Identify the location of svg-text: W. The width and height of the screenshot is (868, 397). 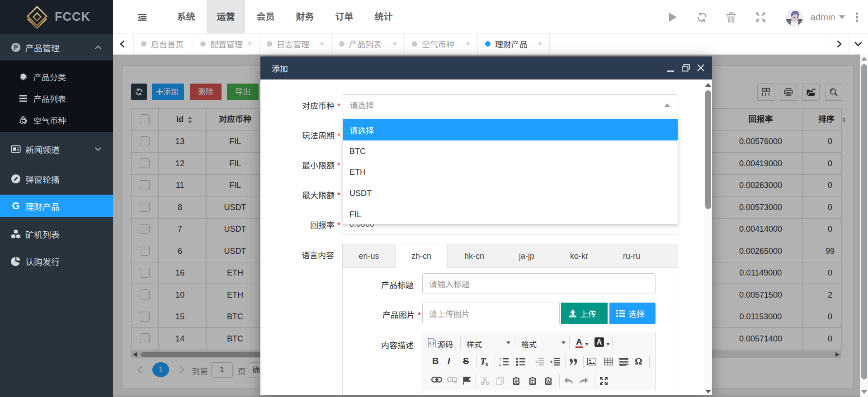
(549, 382).